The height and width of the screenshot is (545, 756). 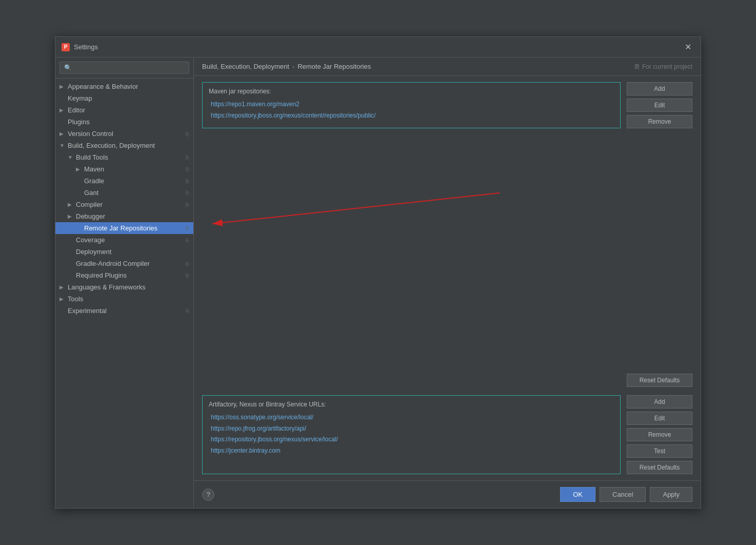 I want to click on deployment-label: Deployment, so click(x=93, y=251).